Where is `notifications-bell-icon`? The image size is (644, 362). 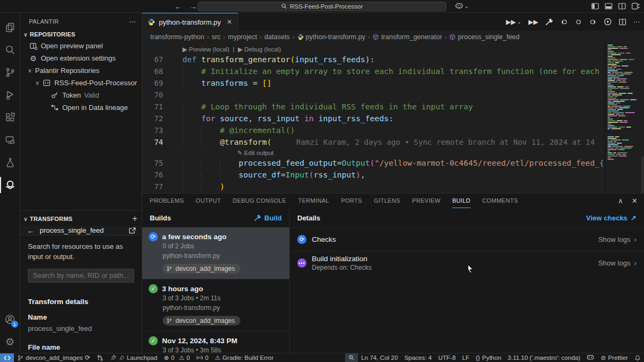
notifications-bell-icon is located at coordinates (638, 358).